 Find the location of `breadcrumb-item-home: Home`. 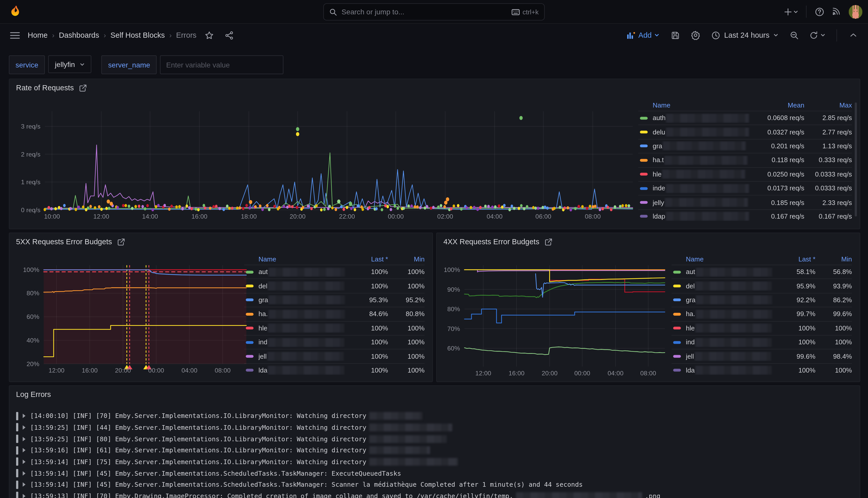

breadcrumb-item-home: Home is located at coordinates (38, 35).